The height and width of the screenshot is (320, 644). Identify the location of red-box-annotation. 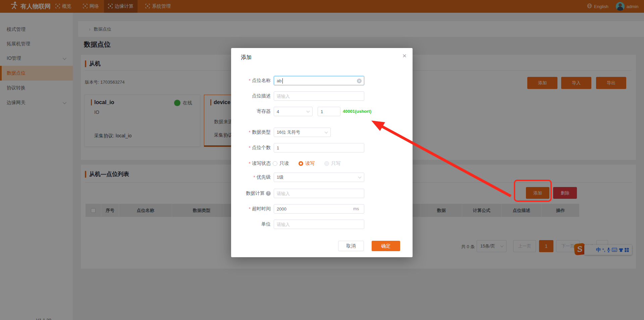
(533, 191).